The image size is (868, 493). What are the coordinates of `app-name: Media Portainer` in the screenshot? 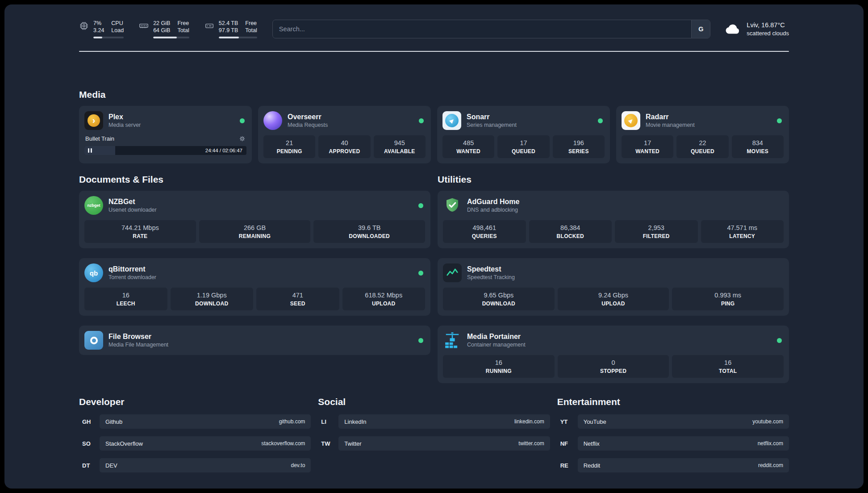 It's located at (497, 337).